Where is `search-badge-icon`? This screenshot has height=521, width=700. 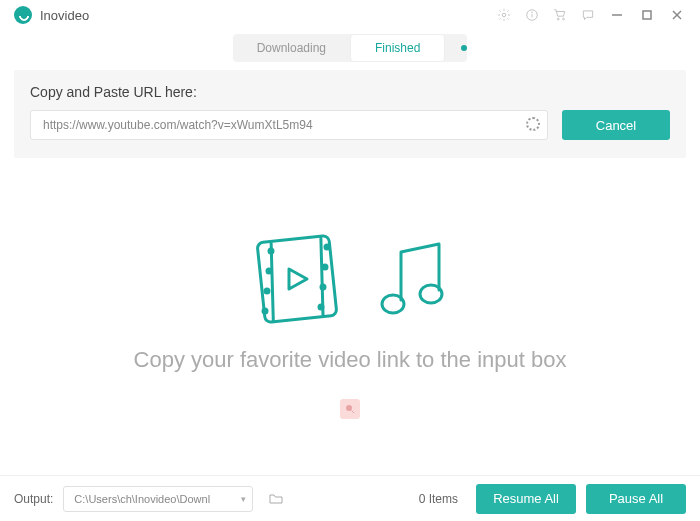
search-badge-icon is located at coordinates (350, 409).